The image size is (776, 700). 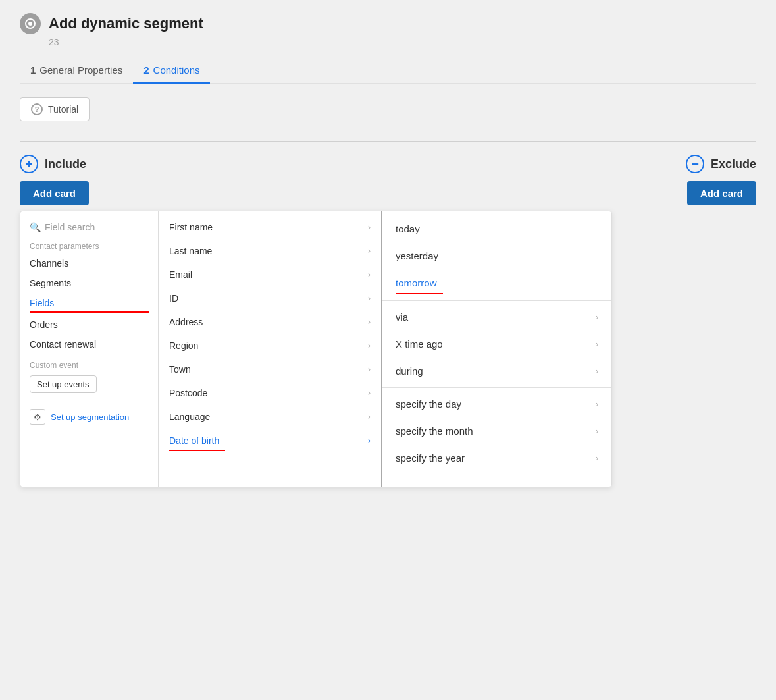 What do you see at coordinates (497, 404) in the screenshot?
I see `option-specify-day: specify the day ›` at bounding box center [497, 404].